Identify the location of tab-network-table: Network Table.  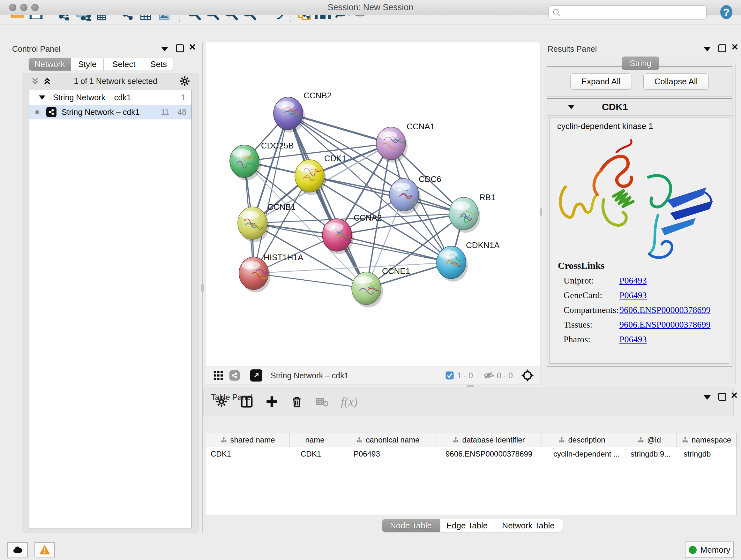
(529, 525).